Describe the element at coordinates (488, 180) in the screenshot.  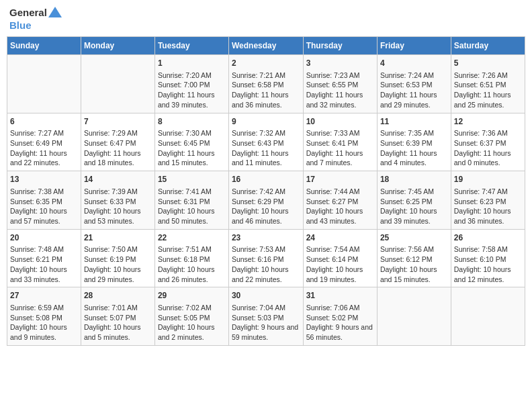
I see `day-number: 19` at that location.